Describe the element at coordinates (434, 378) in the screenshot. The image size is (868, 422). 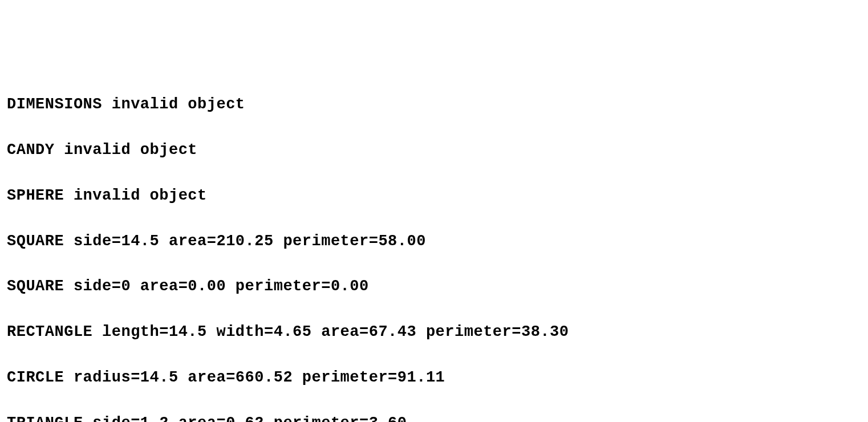
I see `console-line: CIRCLE radius=14.5 area=660.52 perimeter…` at that location.